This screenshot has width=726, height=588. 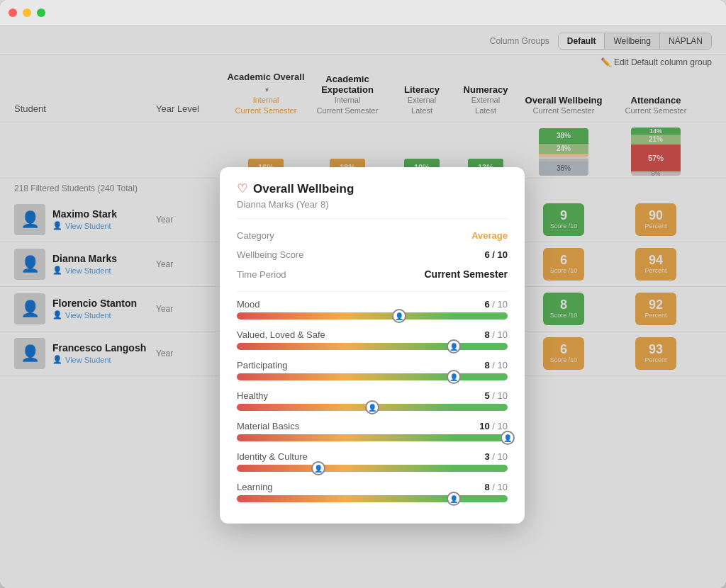 I want to click on item-score: 10 / 10, so click(x=493, y=426).